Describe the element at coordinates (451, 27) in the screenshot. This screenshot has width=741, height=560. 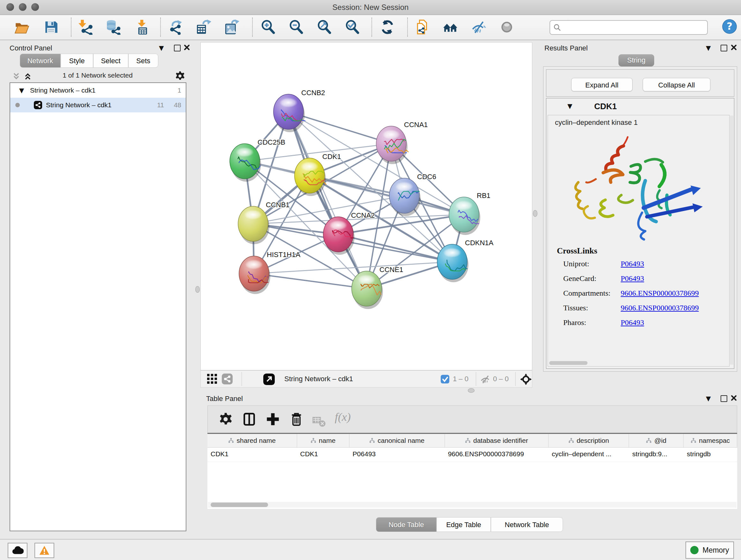
I see `home-panels-icon` at that location.